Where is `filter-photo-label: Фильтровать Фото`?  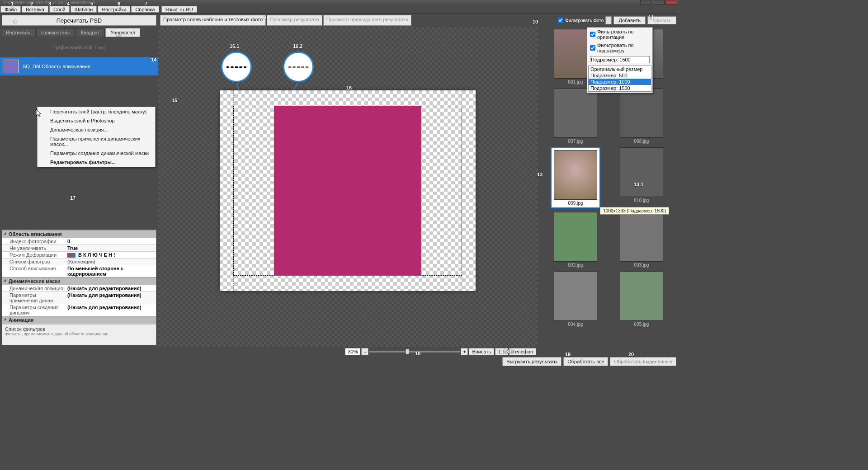 filter-photo-label: Фильтровать Фото is located at coordinates (584, 21).